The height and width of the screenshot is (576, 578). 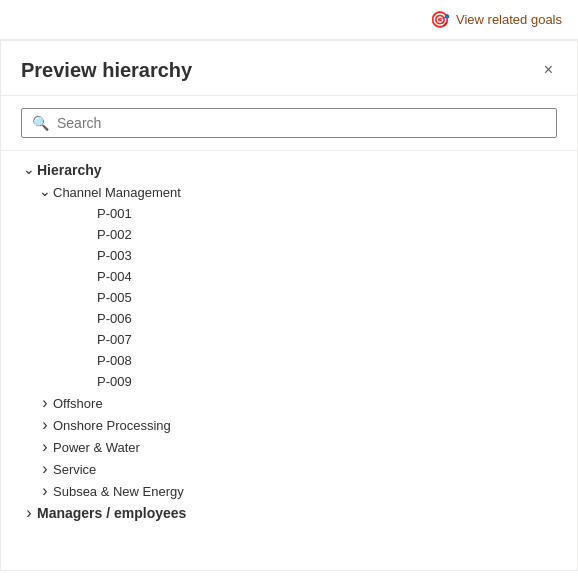 I want to click on search-box: 🔍, so click(x=289, y=123).